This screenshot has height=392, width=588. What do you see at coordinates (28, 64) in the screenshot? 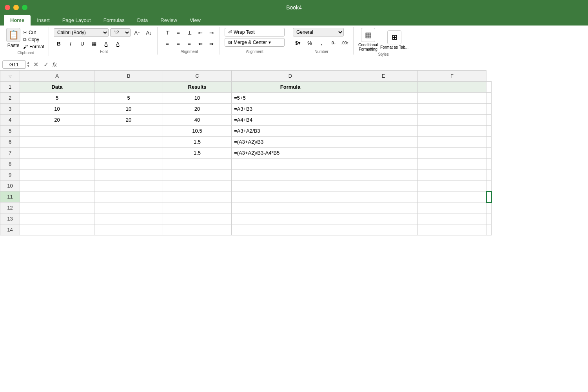
I see `cell-ref-arrows: ▲ ▼` at bounding box center [28, 64].